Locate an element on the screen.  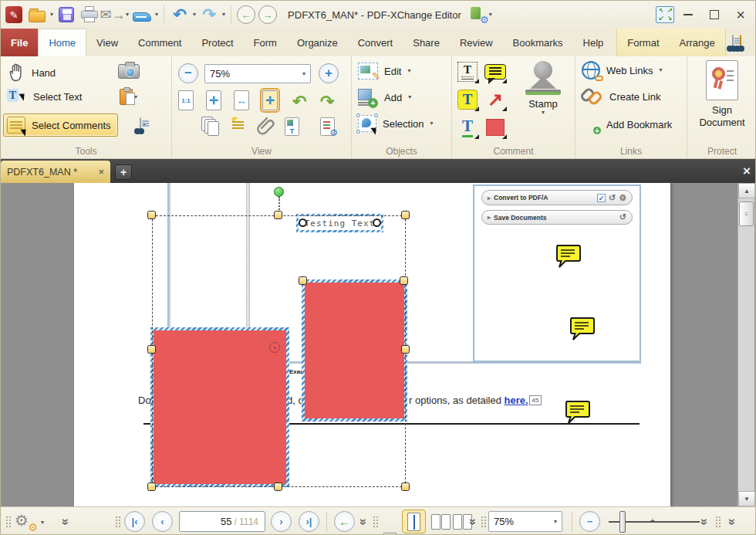
tab-organize: Organize is located at coordinates (318, 42).